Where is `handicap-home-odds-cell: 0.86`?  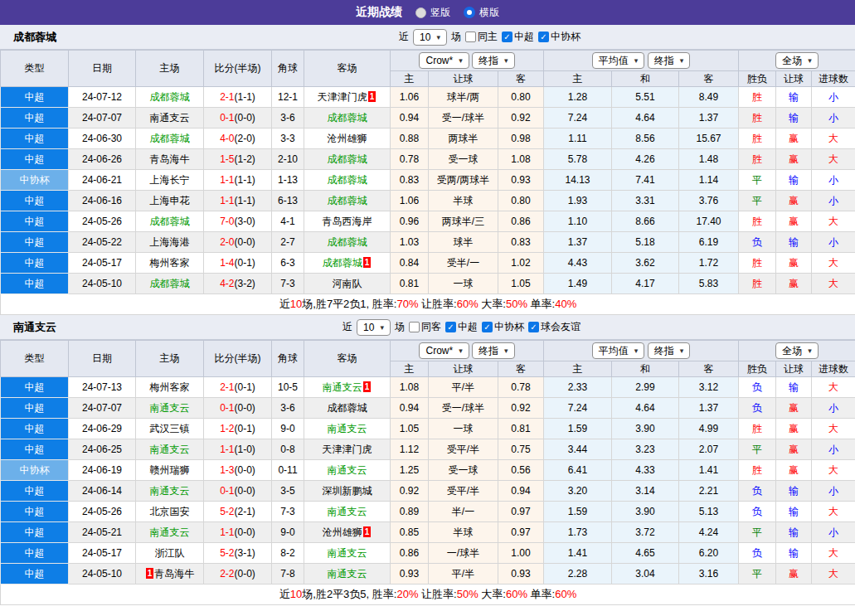 handicap-home-odds-cell: 0.86 is located at coordinates (410, 554).